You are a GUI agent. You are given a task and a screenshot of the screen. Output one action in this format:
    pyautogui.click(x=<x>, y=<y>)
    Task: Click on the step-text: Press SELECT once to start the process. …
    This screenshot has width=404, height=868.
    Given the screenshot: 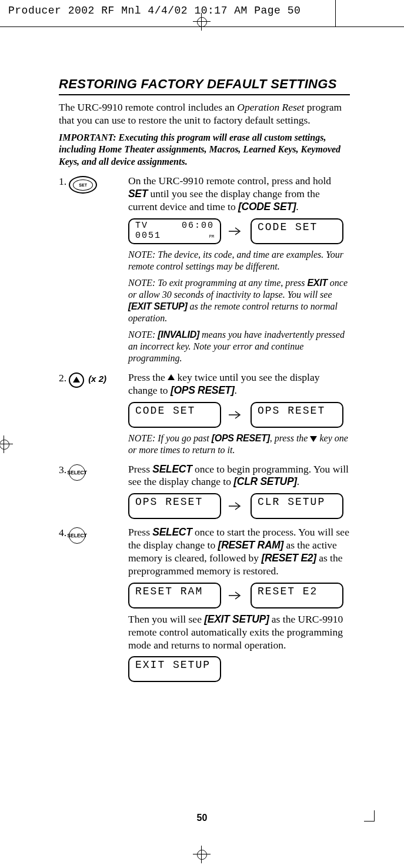 What is the action you would take?
    pyautogui.click(x=239, y=552)
    